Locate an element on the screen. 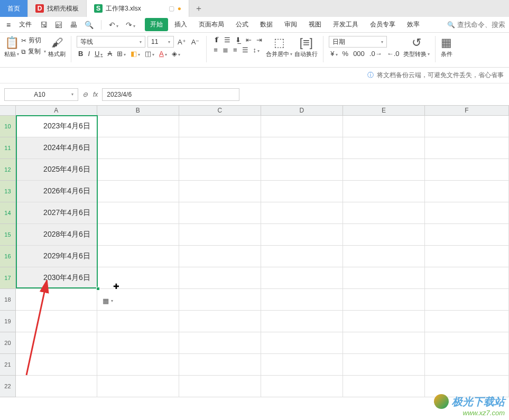 This screenshot has width=509, height=420. hamburger-icon: ≡ is located at coordinates (8, 25).